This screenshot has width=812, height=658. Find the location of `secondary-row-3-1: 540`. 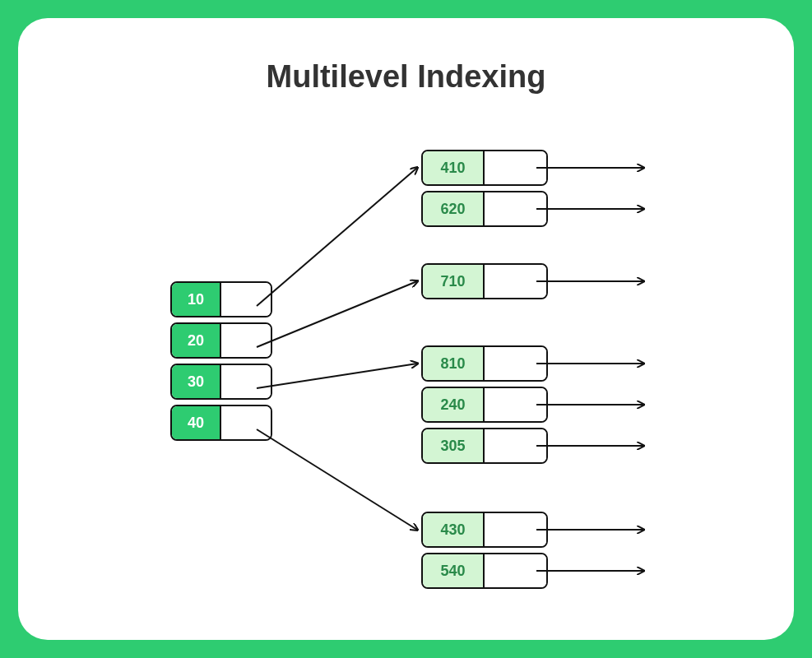

secondary-row-3-1: 540 is located at coordinates (485, 571).